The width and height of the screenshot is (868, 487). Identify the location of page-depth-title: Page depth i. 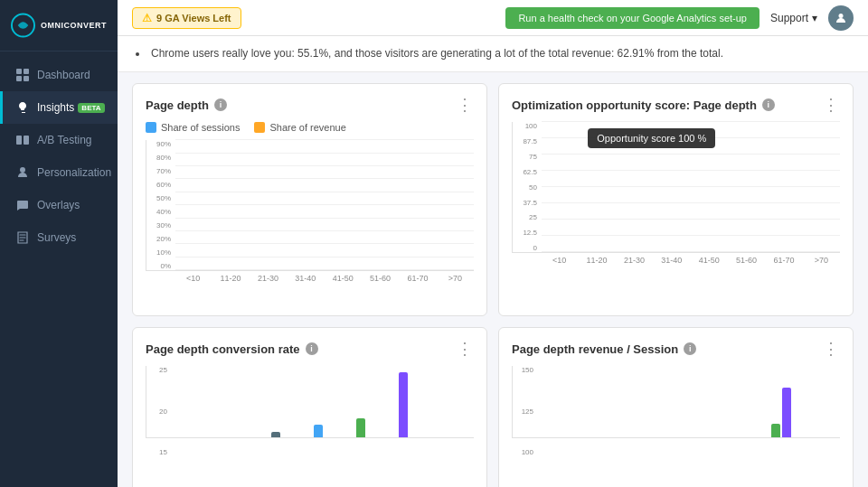
(186, 105).